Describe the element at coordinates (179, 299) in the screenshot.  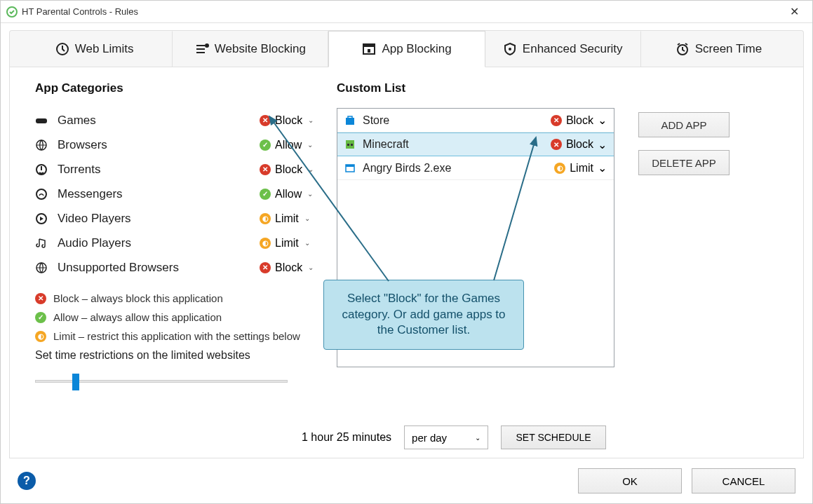
I see `legend-block: ✕Block – always block this application` at that location.